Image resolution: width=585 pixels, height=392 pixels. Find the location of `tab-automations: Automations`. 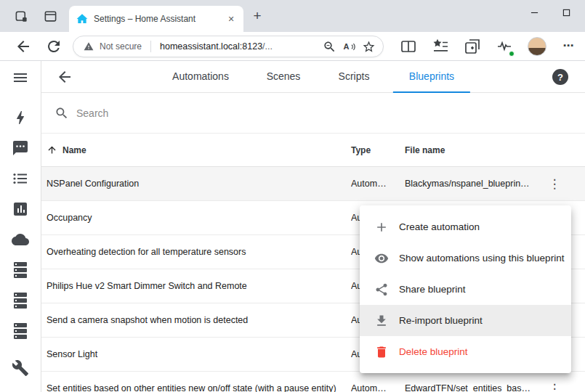

tab-automations: Automations is located at coordinates (201, 77).